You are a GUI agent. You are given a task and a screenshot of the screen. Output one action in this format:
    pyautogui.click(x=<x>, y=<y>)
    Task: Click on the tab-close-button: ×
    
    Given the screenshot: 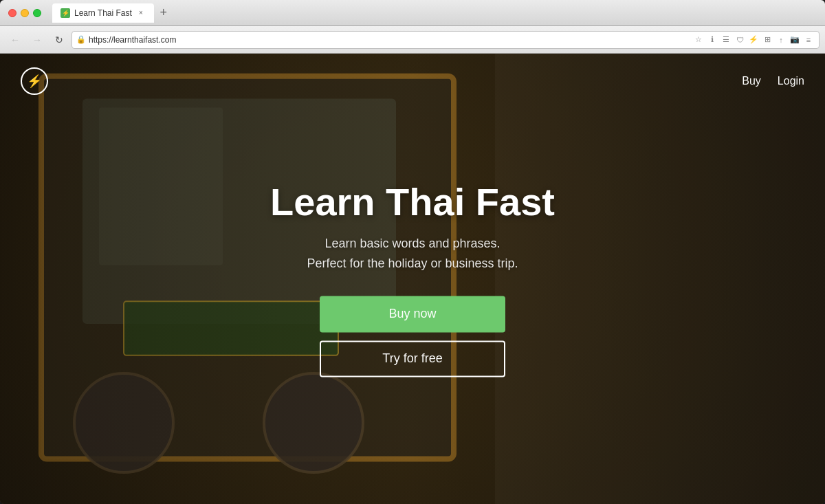 What is the action you would take?
    pyautogui.click(x=141, y=13)
    